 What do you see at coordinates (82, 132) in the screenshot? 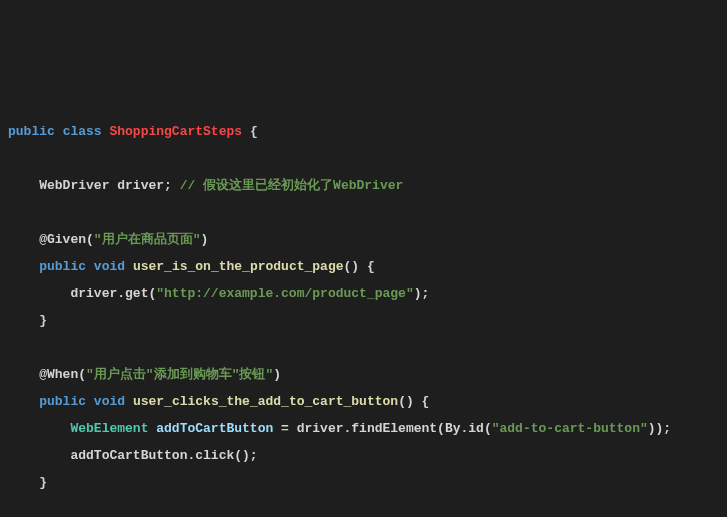
I see `keyword-class: class` at bounding box center [82, 132].